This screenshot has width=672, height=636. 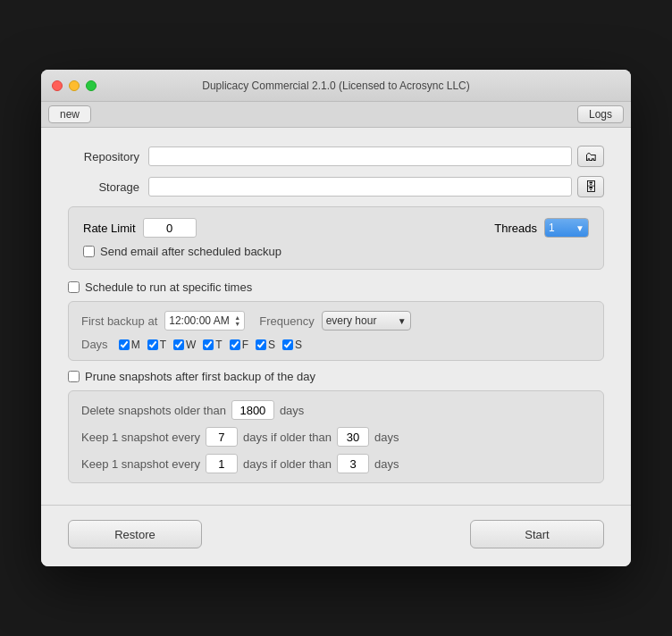 What do you see at coordinates (73, 288) in the screenshot?
I see `schedule-checkbox` at bounding box center [73, 288].